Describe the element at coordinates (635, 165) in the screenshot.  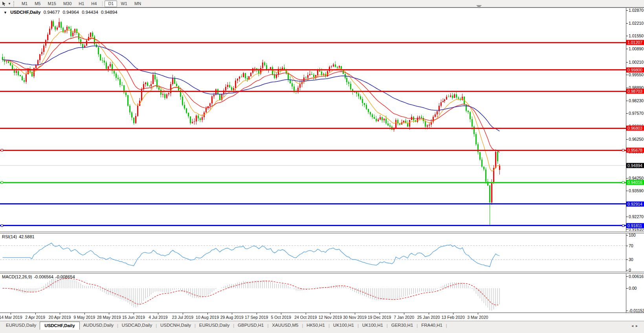
I see `current-price-label: 0.94894` at that location.